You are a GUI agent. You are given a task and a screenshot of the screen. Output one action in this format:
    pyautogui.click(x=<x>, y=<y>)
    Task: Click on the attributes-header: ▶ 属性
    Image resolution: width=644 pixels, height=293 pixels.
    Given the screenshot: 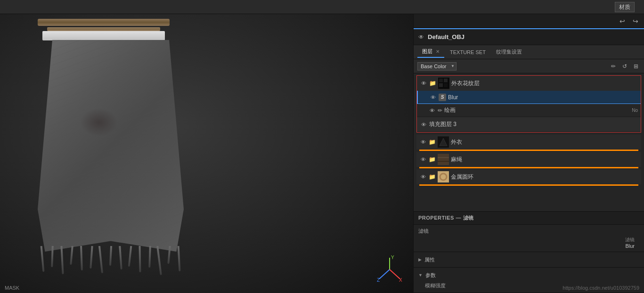 What is the action you would take?
    pyautogui.click(x=529, y=260)
    